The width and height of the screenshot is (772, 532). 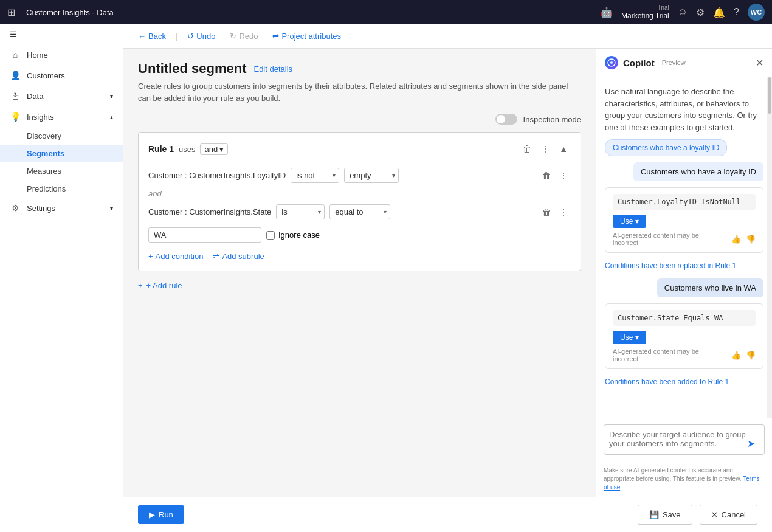 I want to click on condition1-value: empty not empty, so click(x=371, y=175).